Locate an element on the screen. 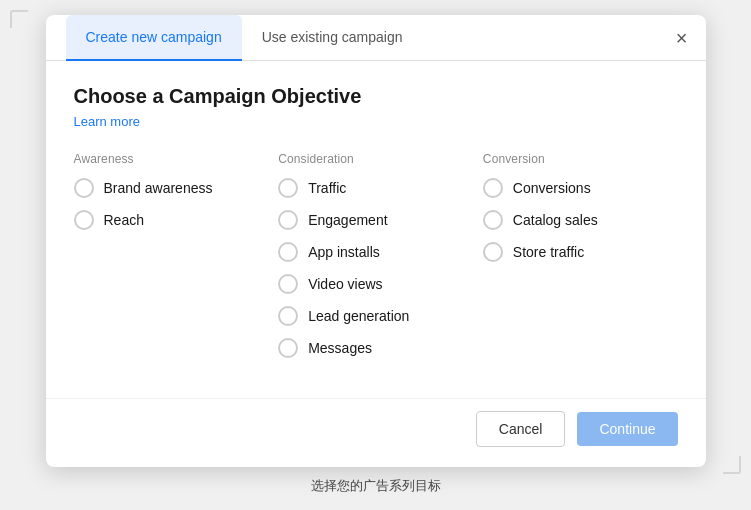 This screenshot has height=510, width=751. radio-messages is located at coordinates (288, 348).